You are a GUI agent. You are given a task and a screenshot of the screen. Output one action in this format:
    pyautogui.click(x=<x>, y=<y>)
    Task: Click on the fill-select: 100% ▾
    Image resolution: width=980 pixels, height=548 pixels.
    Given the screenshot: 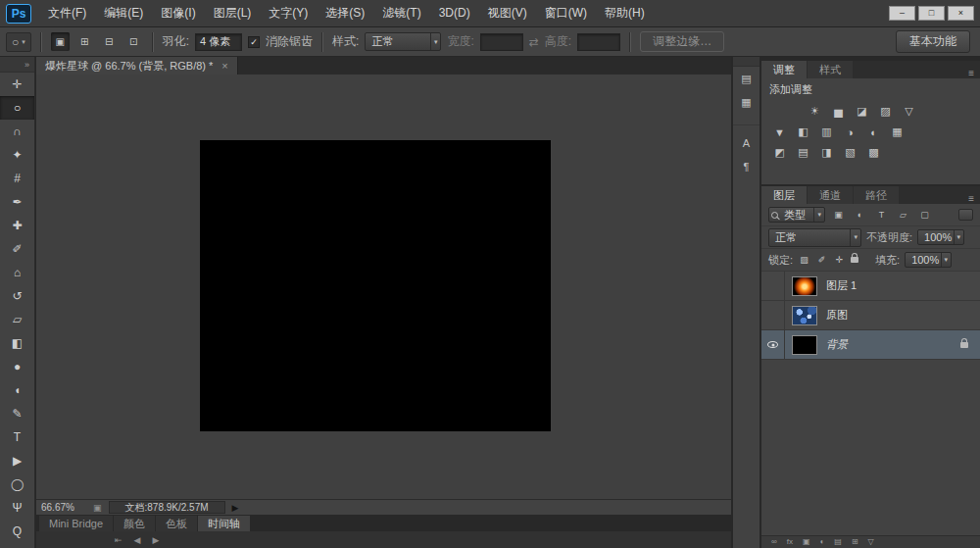 What is the action you would take?
    pyautogui.click(x=928, y=260)
    